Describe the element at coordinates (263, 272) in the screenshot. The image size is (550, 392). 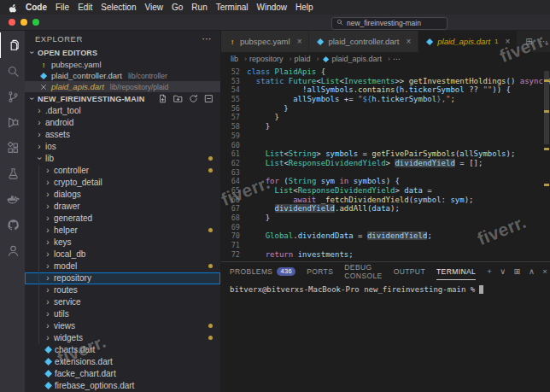
I see `panel-tab-problems: PROBLEMS436` at that location.